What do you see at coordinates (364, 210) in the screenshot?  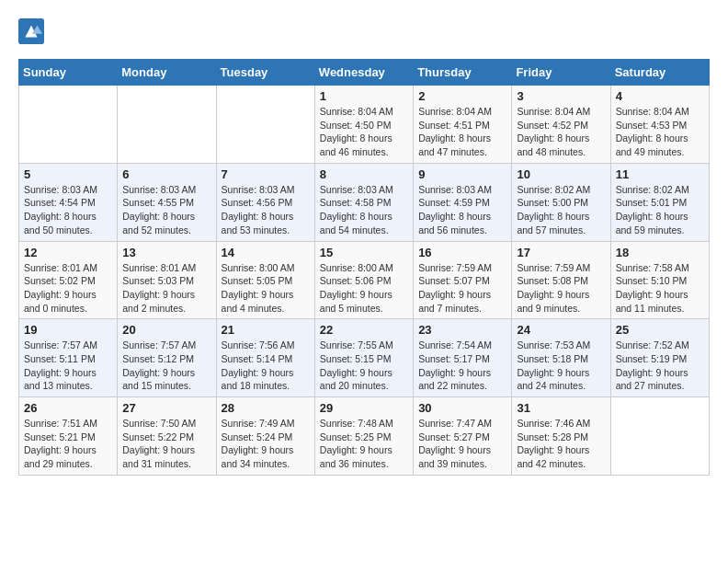 I see `day-info: Sunrise: 8:03 AMSunset: 4:58 PMDaylight:…` at bounding box center [364, 210].